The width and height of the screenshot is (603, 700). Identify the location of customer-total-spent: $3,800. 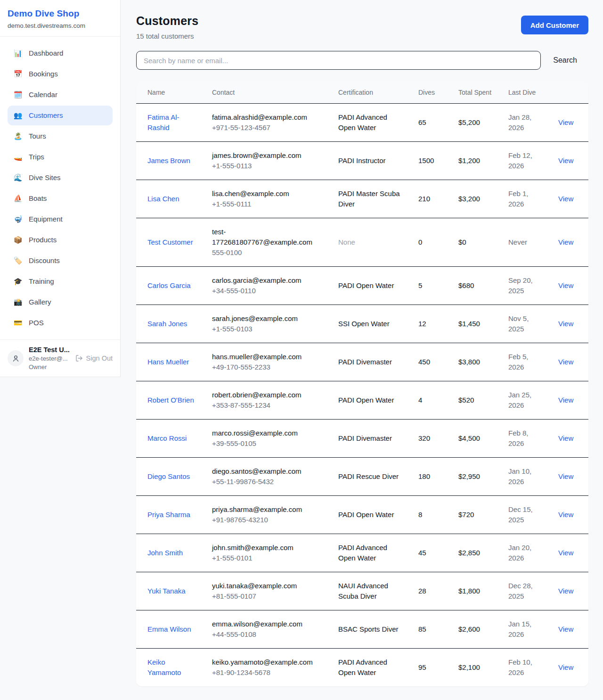
(469, 362).